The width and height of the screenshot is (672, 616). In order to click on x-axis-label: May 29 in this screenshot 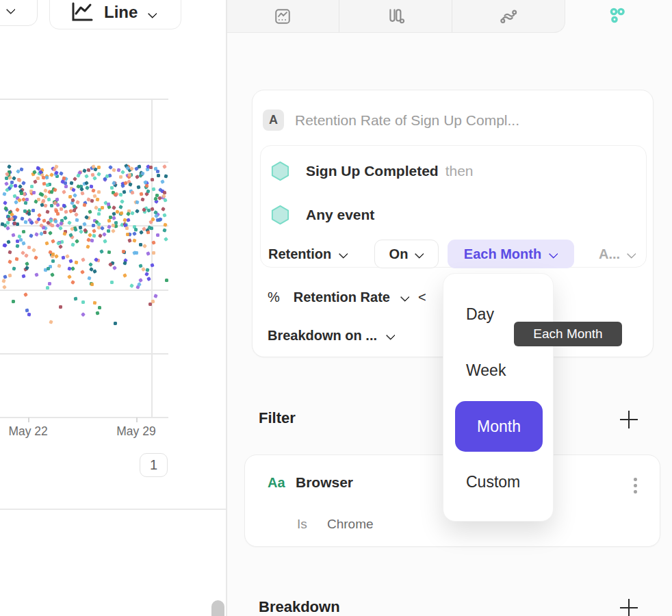, I will do `click(136, 431)`.